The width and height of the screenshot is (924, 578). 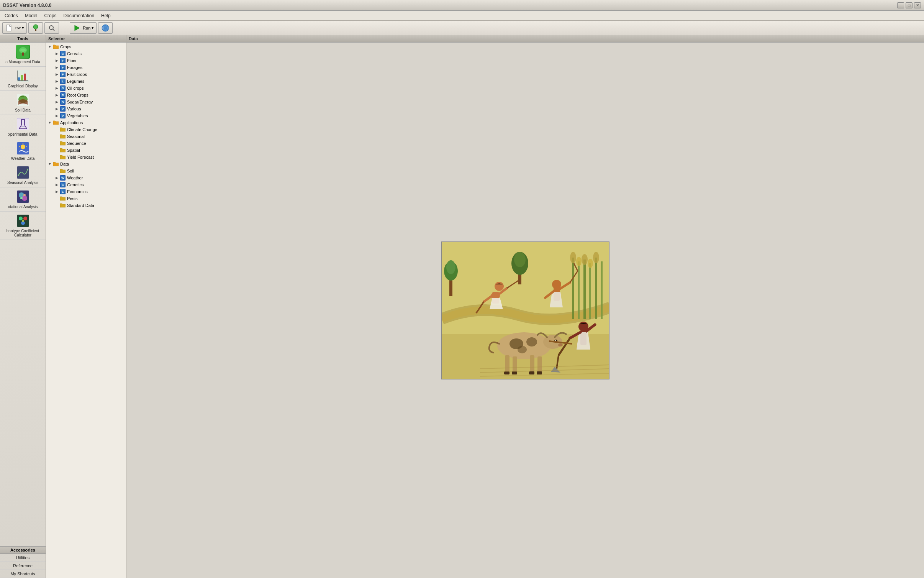 I want to click on root-crops-toggle: ▶, so click(x=57, y=95).